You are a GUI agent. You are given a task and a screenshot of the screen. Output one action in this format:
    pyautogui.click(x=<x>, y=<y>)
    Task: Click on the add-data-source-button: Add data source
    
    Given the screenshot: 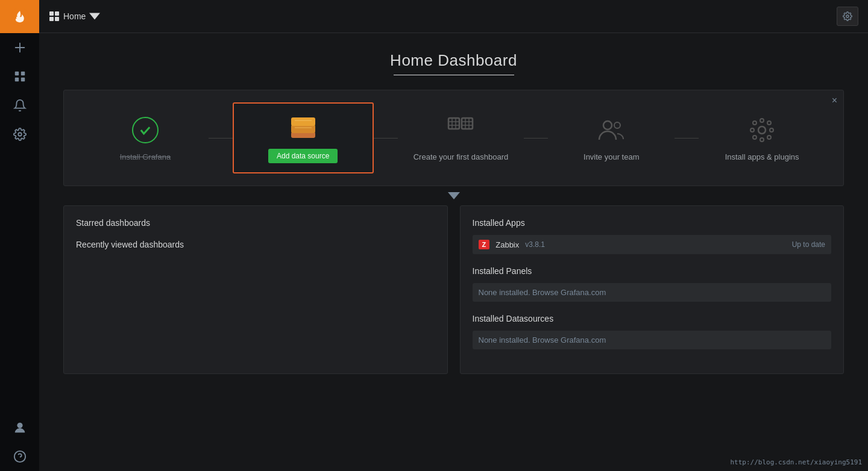 What is the action you would take?
    pyautogui.click(x=303, y=156)
    